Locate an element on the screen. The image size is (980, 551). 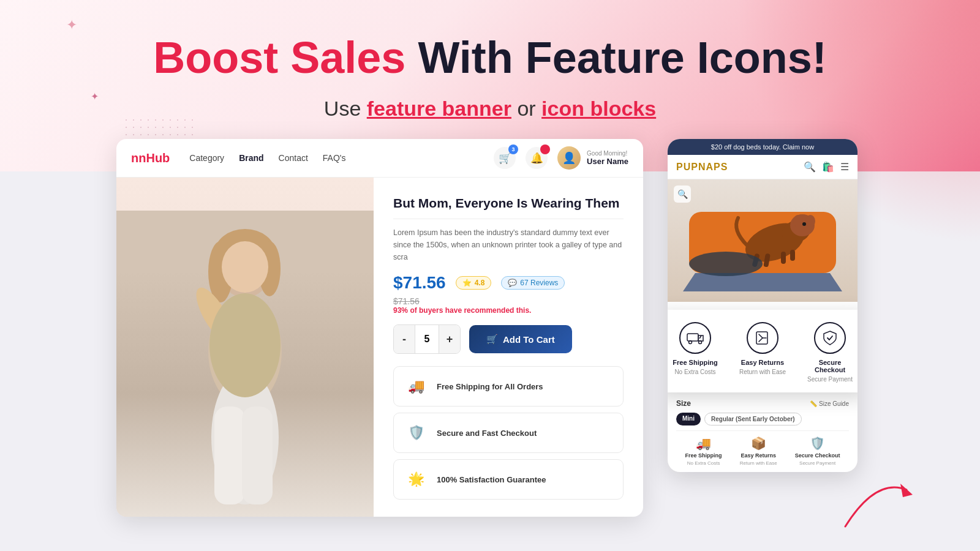
mfr-secure-icon: 🛡️ is located at coordinates (817, 443).